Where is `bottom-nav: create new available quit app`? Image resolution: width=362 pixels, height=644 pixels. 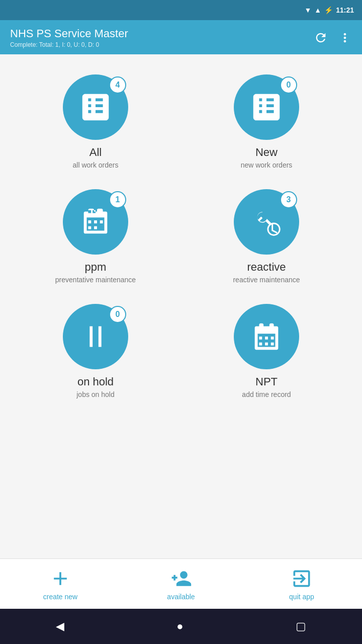 bottom-nav: create new available quit app is located at coordinates (181, 584).